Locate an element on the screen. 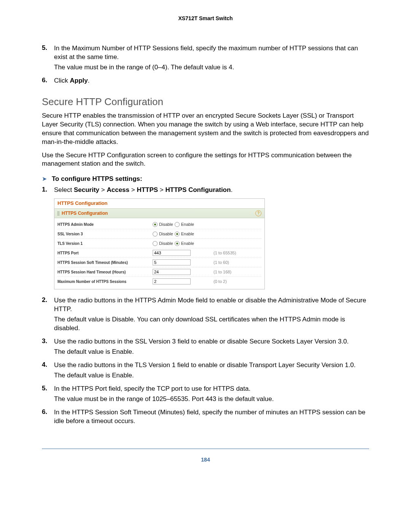 The image size is (411, 532). panel-title: HTTPS Configuration is located at coordinates (84, 213).